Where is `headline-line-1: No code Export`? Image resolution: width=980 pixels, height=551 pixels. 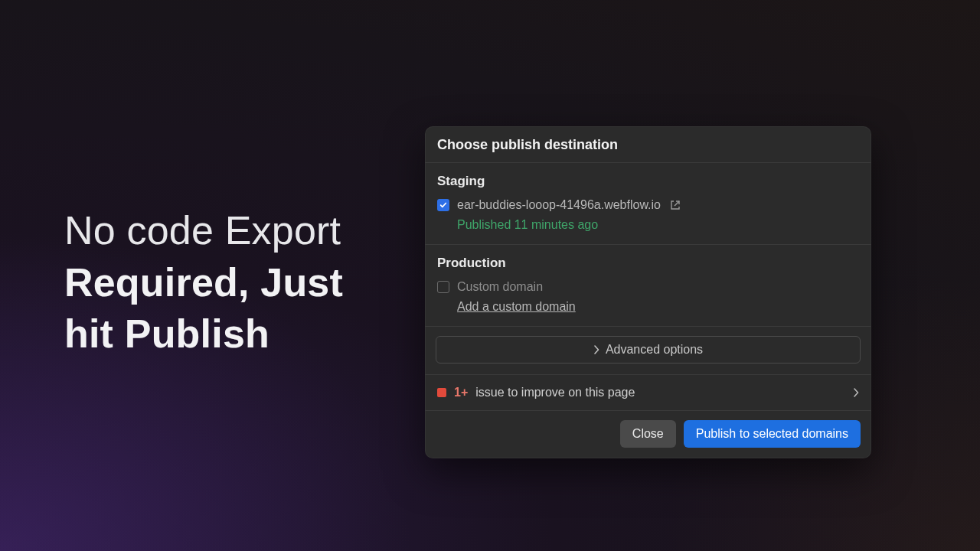 headline-line-1: No code Export is located at coordinates (202, 230).